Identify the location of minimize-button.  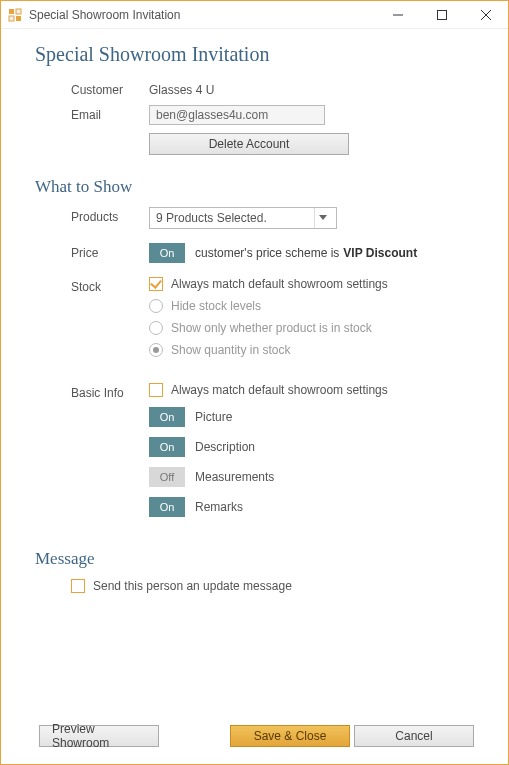
(398, 15).